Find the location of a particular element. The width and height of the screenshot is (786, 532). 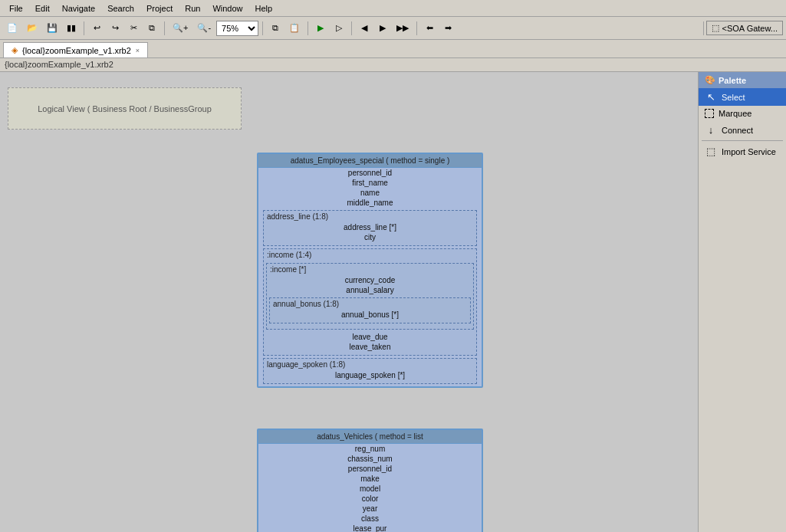

import-service-icon: ⬚ is located at coordinates (711, 152).